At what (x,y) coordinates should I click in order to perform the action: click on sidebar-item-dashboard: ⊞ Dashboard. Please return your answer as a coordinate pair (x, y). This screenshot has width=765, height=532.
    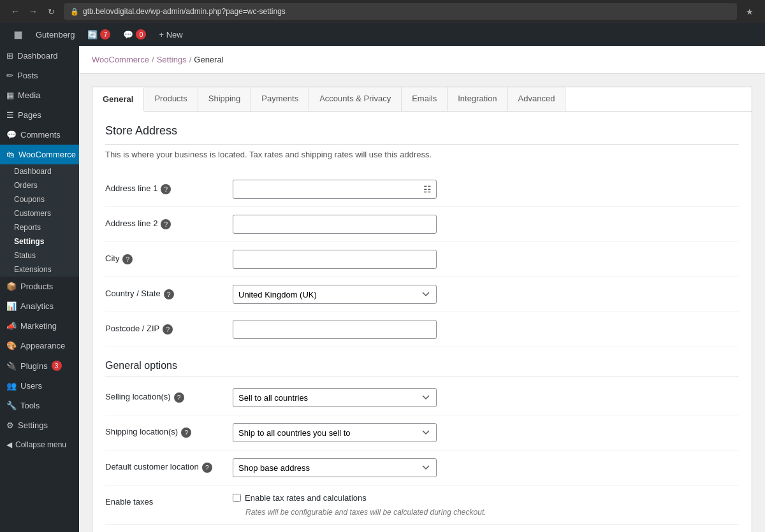
    Looking at the image, I should click on (40, 56).